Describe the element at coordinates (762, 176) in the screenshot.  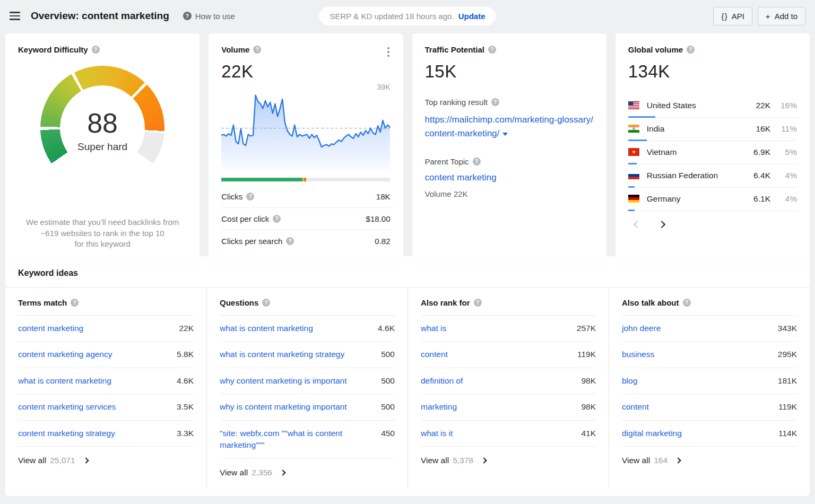
I see `country-volume: 6.4K` at that location.